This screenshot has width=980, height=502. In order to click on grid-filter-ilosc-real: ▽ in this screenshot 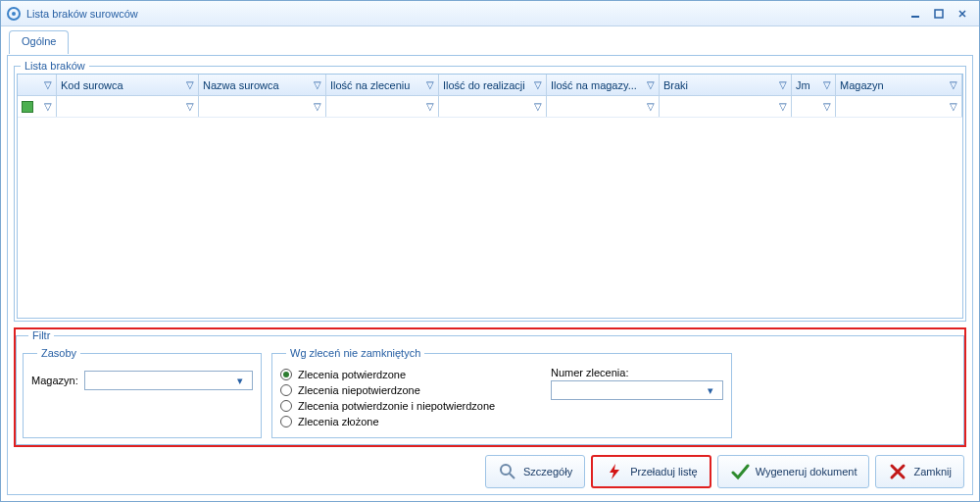, I will do `click(493, 106)`.